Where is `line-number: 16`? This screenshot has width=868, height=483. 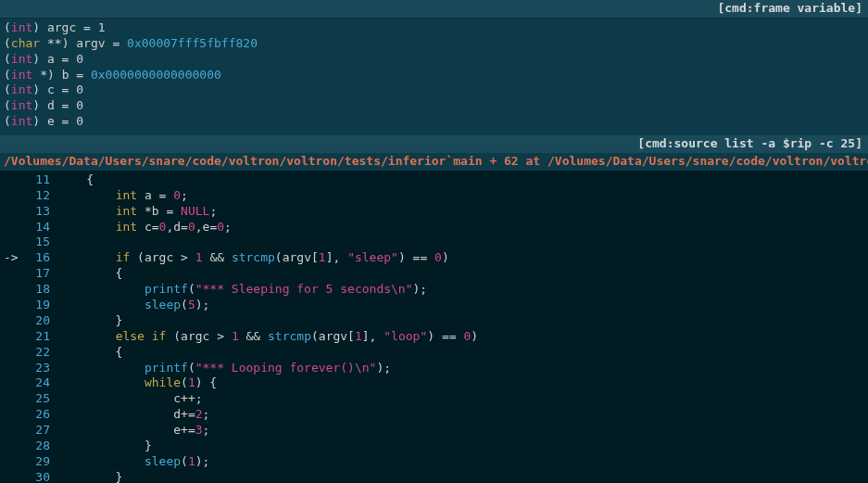
line-number: 16 is located at coordinates (43, 258).